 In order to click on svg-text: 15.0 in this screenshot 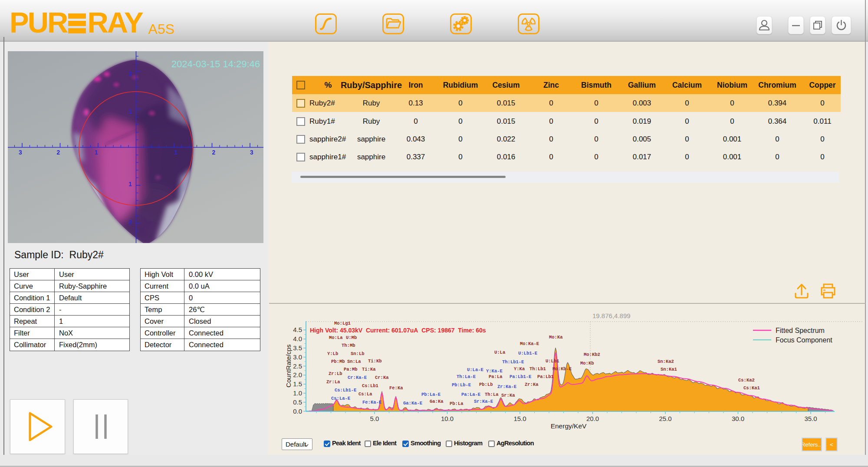, I will do `click(520, 418)`.